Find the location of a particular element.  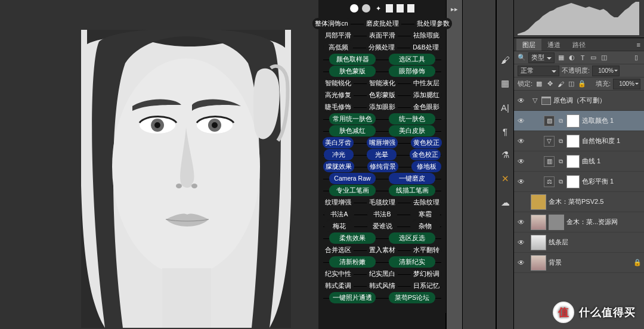

filter-adjust-icon: ◐ is located at coordinates (572, 58).